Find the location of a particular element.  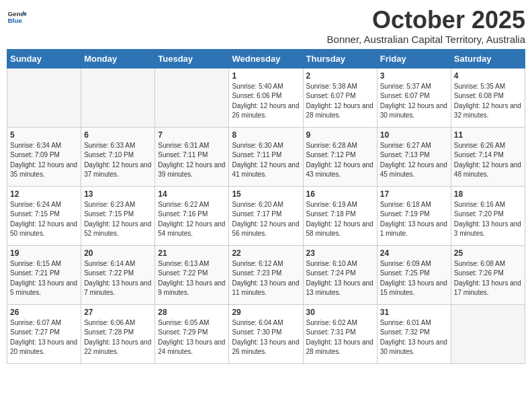

day-number: 29 is located at coordinates (266, 312).